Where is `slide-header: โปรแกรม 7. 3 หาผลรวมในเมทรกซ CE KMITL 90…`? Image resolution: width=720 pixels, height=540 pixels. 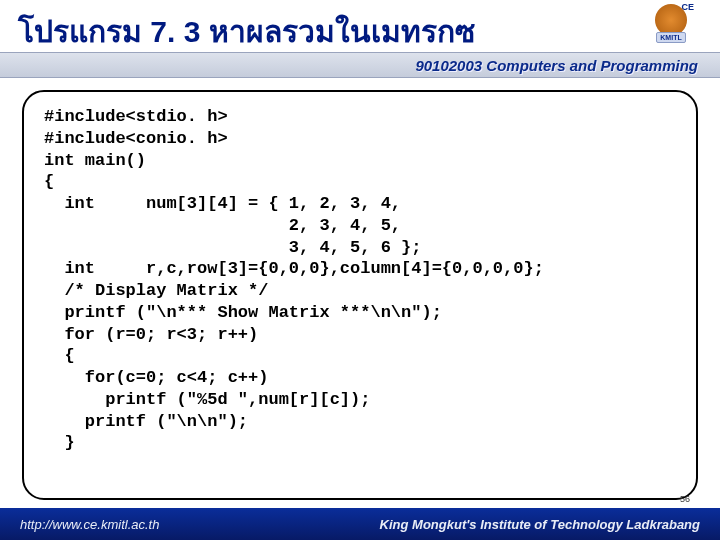
slide-header: โปรแกรม 7. 3 หาผลรวมในเมทรกซ CE KMITL 90… is located at coordinates (360, 39).